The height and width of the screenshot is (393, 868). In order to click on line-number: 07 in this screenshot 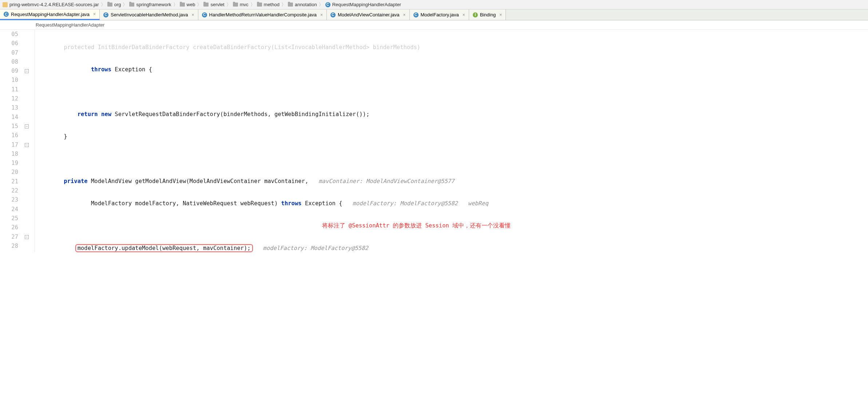, I will do `click(11, 53)`.